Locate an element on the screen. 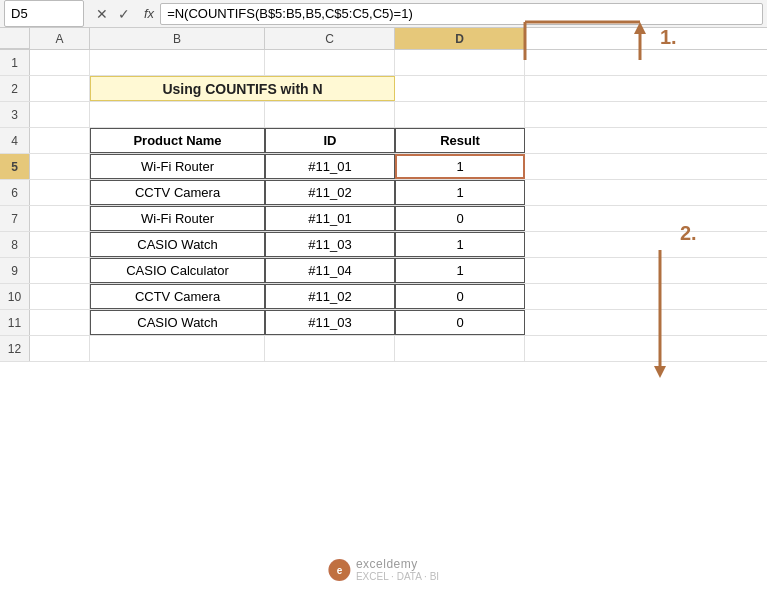 The height and width of the screenshot is (594, 767). row-num-10: 10 is located at coordinates (15, 296).